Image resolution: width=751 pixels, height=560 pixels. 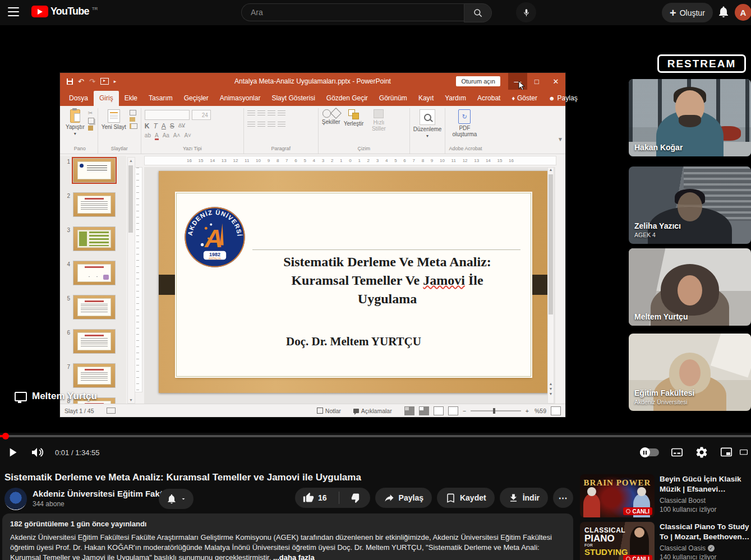 I want to click on slide-number: 5, so click(x=67, y=298).